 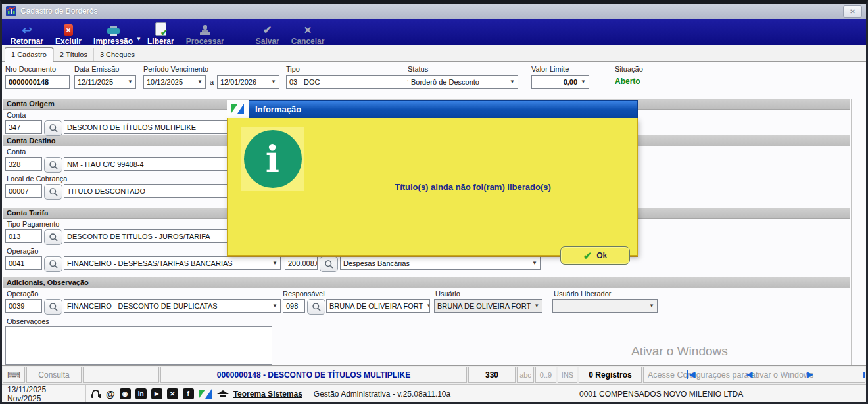 What do you see at coordinates (308, 34) in the screenshot?
I see `cancelar-button: ✕ Cancelar` at bounding box center [308, 34].